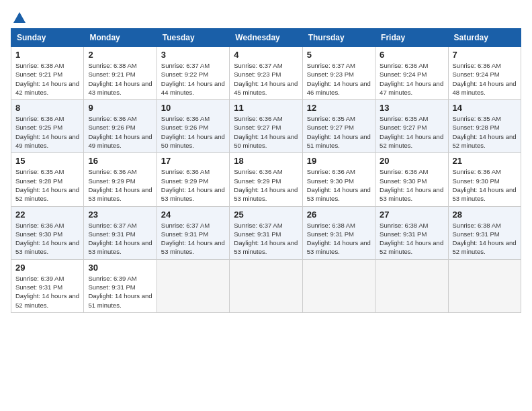 This screenshot has width=532, height=411. I want to click on day-number: 3, so click(193, 55).